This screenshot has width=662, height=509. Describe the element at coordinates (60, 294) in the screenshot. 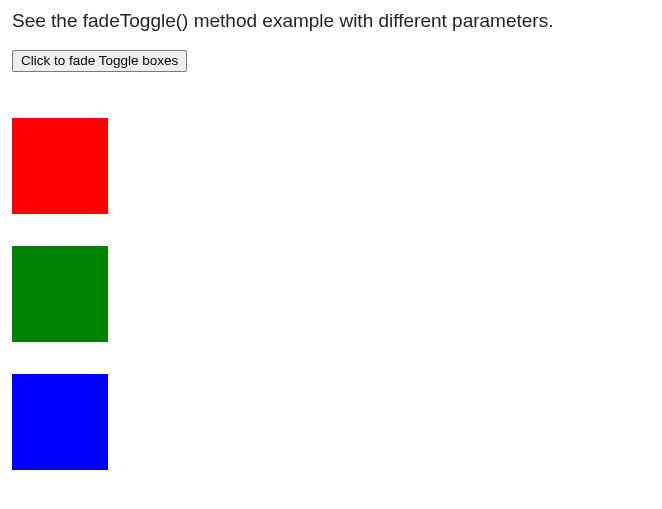

I see `color-box-green` at that location.